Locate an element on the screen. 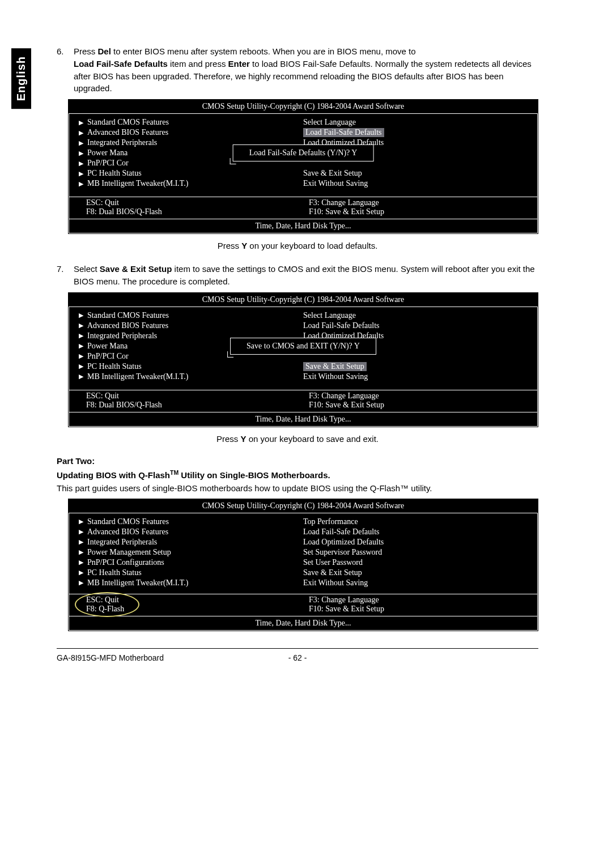 Image resolution: width=612 pixels, height=868 pixels. menu-item-highlighted: Load Fail-Safe Defaults is located at coordinates (343, 133).